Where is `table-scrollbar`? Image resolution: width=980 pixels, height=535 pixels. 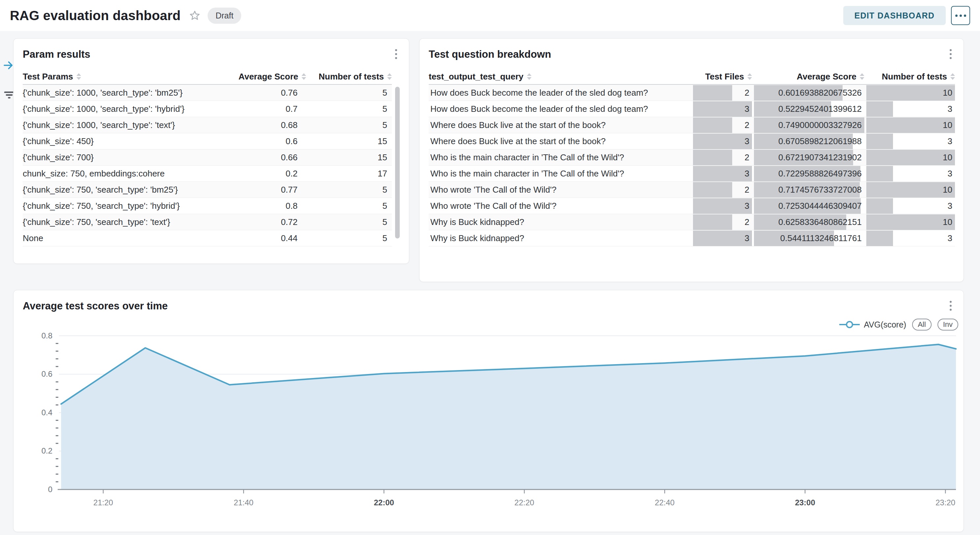
table-scrollbar is located at coordinates (398, 163).